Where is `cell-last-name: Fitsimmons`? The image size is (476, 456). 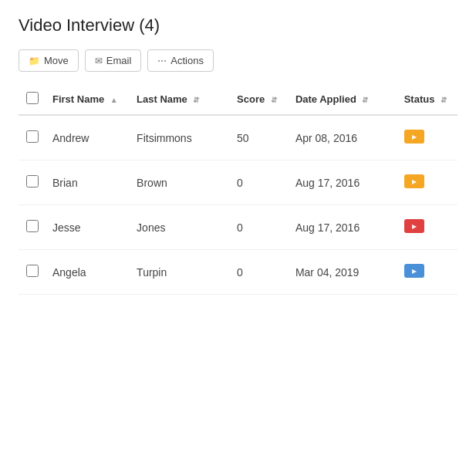
cell-last-name: Fitsimmons is located at coordinates (181, 137).